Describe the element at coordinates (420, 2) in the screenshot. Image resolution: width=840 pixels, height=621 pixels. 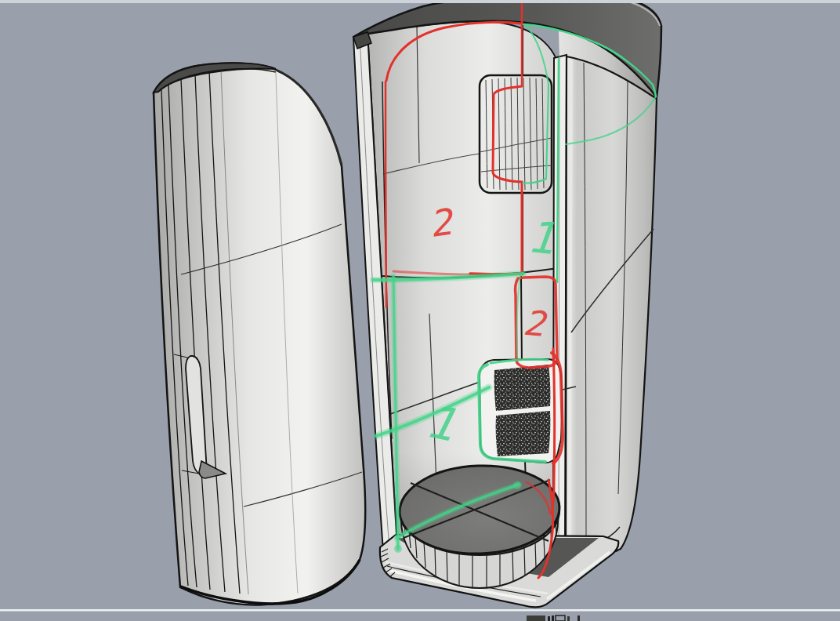
I see `viewport-top-border` at that location.